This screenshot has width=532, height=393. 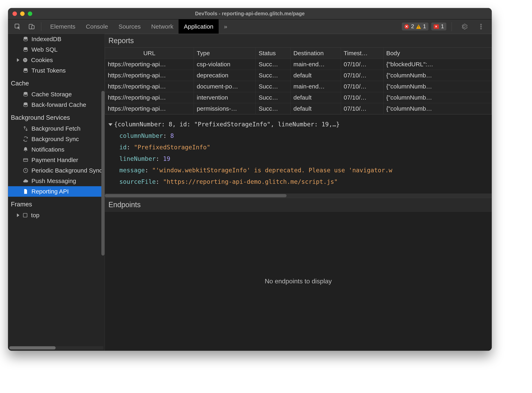 I want to click on error-icon: ✕, so click(x=407, y=27).